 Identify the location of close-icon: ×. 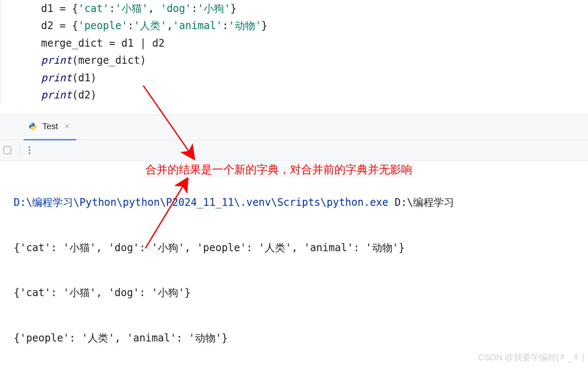
(68, 127).